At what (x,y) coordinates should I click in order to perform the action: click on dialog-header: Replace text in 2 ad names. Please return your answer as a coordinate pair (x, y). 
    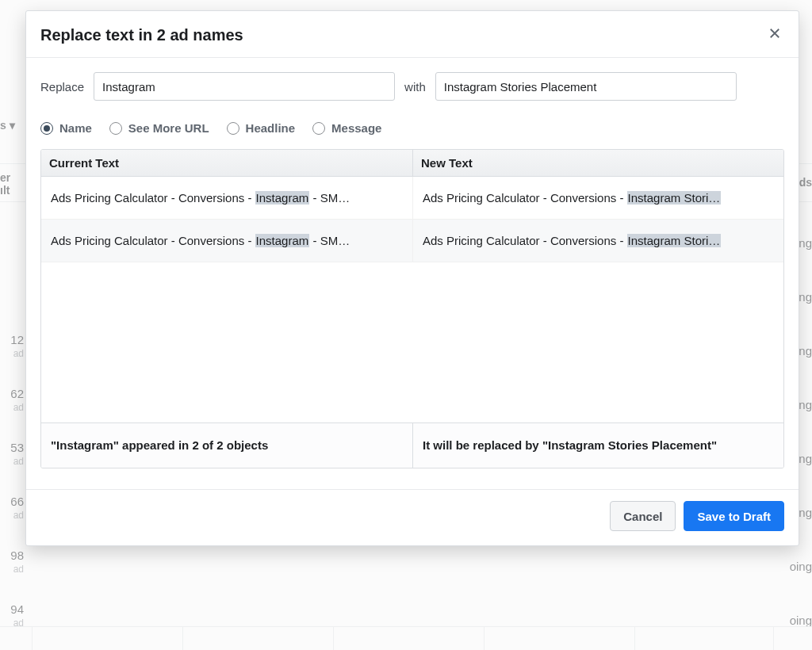
    Looking at the image, I should click on (412, 35).